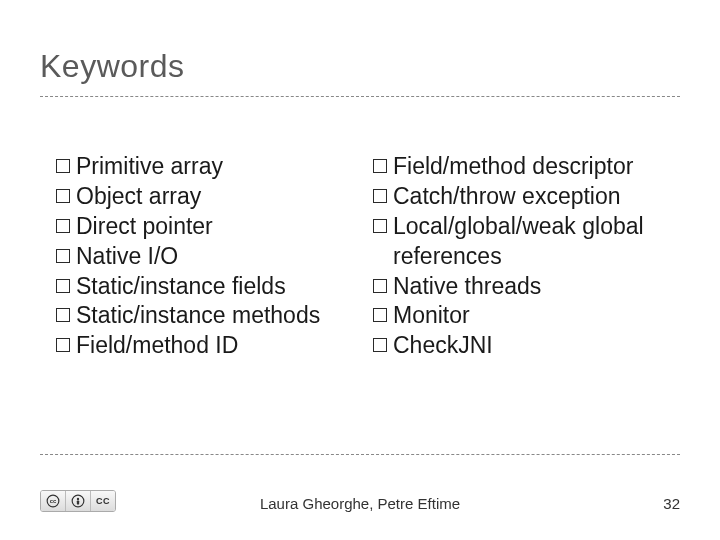  What do you see at coordinates (467, 287) in the screenshot?
I see `list-item-label: Native threads` at bounding box center [467, 287].